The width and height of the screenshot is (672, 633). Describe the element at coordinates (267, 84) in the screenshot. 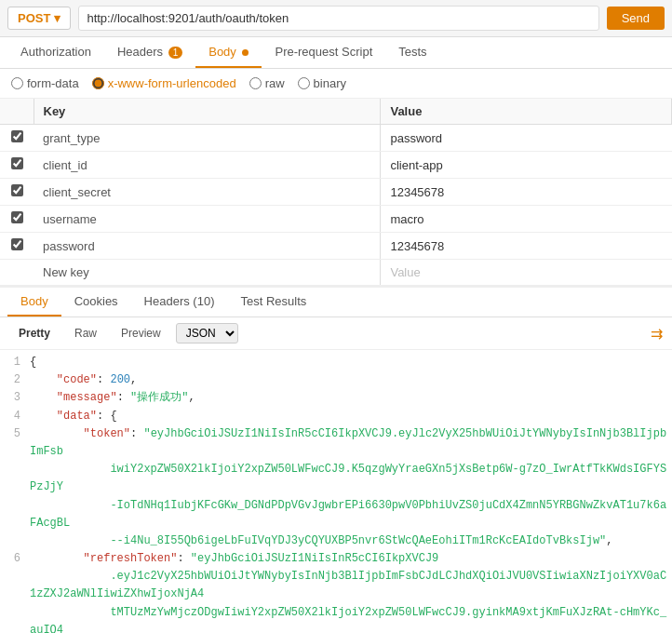

I see `body-type-raw: raw` at that location.